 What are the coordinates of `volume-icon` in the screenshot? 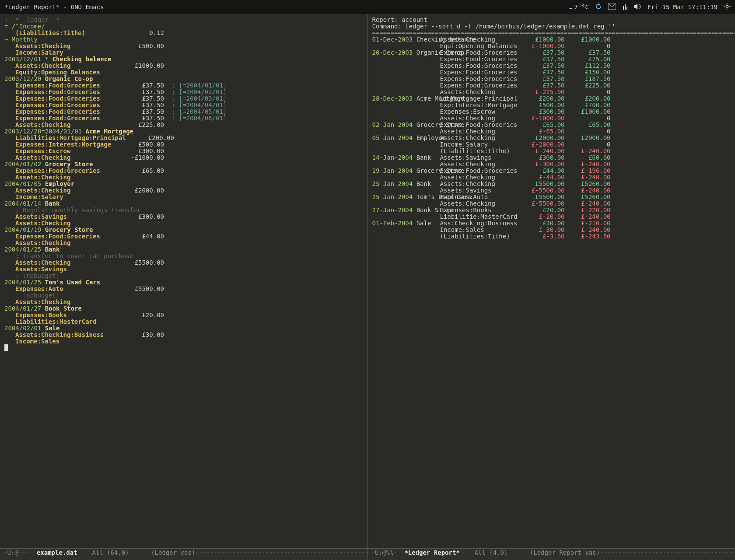 It's located at (638, 7).